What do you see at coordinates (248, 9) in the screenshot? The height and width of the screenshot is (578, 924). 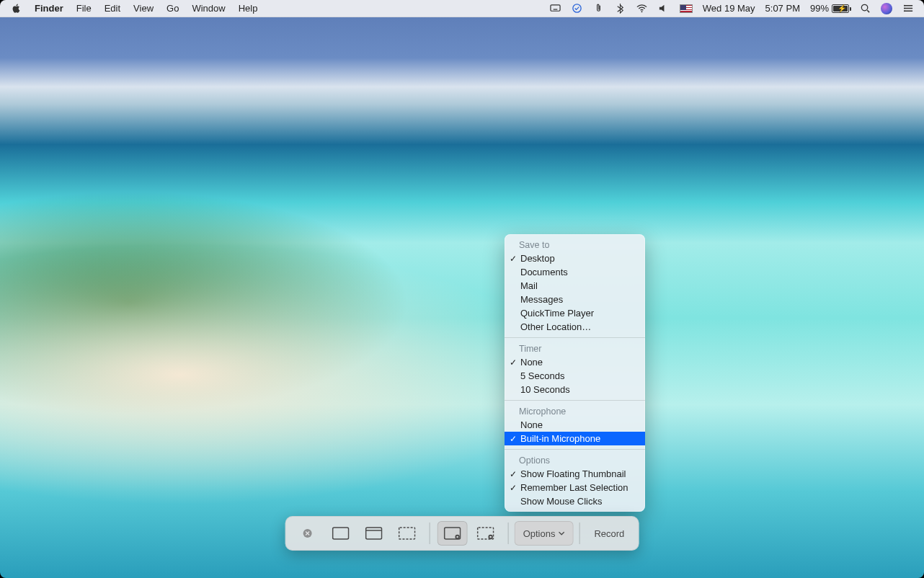 I see `menu-help: Help` at bounding box center [248, 9].